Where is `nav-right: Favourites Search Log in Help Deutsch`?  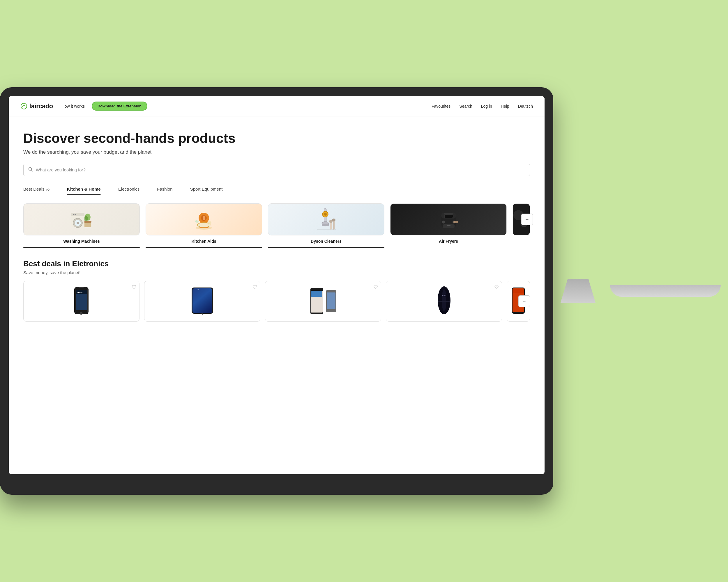
nav-right: Favourites Search Log in Help Deutsch is located at coordinates (482, 106).